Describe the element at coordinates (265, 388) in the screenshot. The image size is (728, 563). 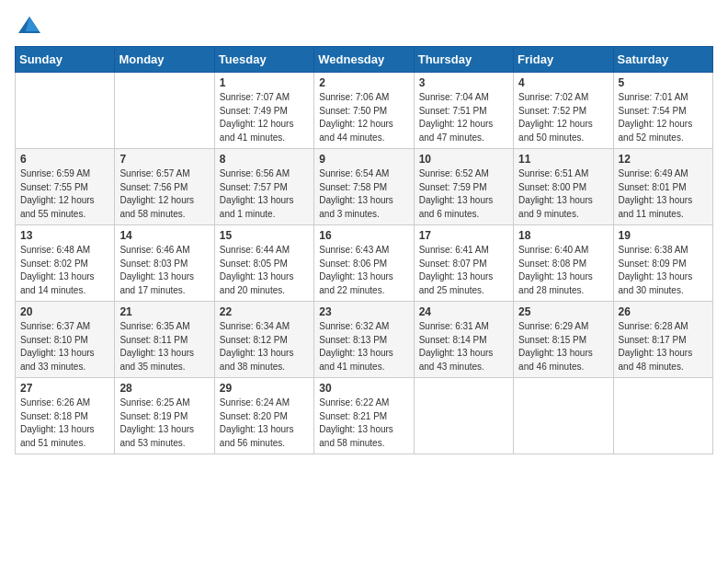
I see `day-number: 29` at that location.